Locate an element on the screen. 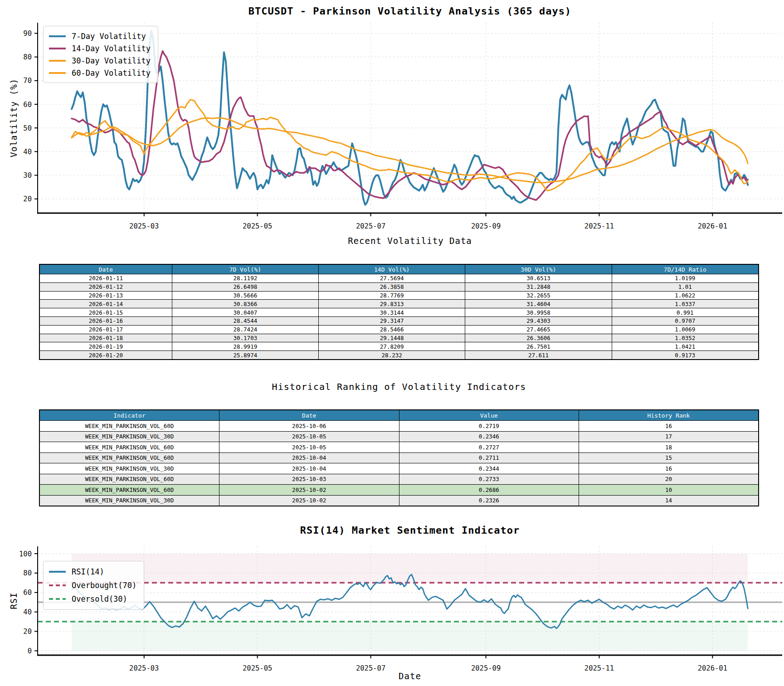 The width and height of the screenshot is (784, 686). table-cell: 29.1448 is located at coordinates (392, 338).